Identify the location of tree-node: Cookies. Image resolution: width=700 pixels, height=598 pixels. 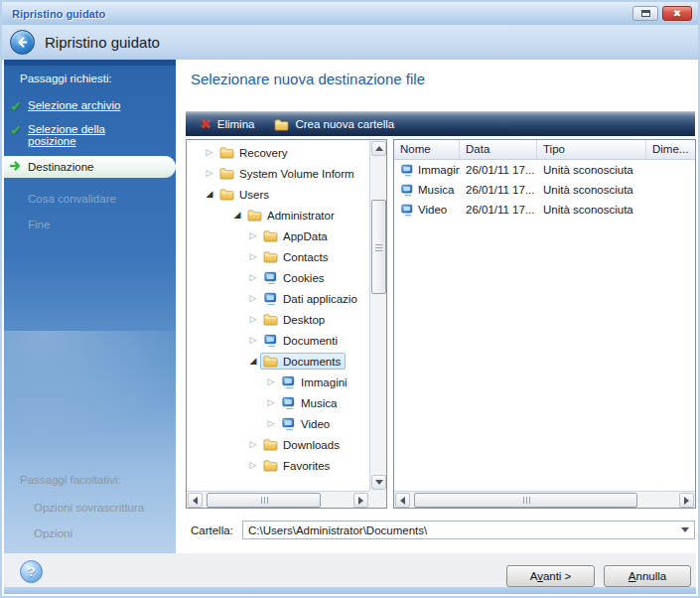
(295, 278).